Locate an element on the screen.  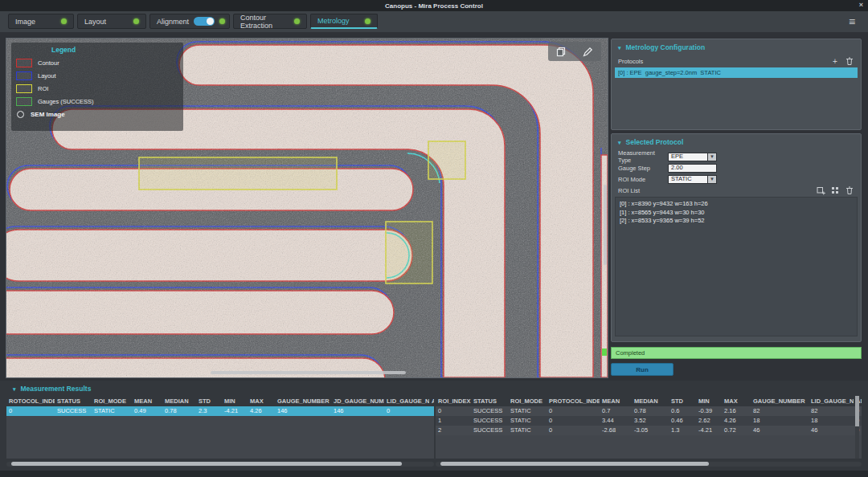
roi-results-table: ROI_INDEX ▲STATUSROI_MODEPROTOCOL_INDEXM… is located at coordinates (649, 427).